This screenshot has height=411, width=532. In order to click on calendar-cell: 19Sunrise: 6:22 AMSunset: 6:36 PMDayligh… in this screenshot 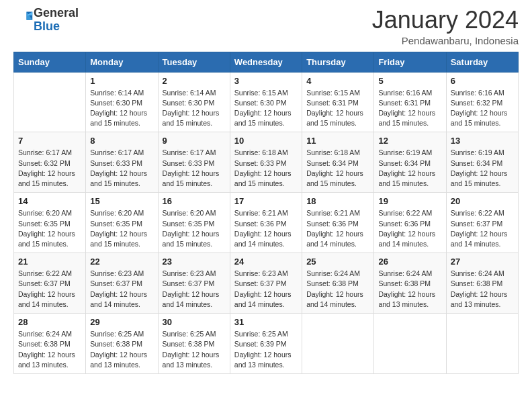, I will do `click(410, 223)`.